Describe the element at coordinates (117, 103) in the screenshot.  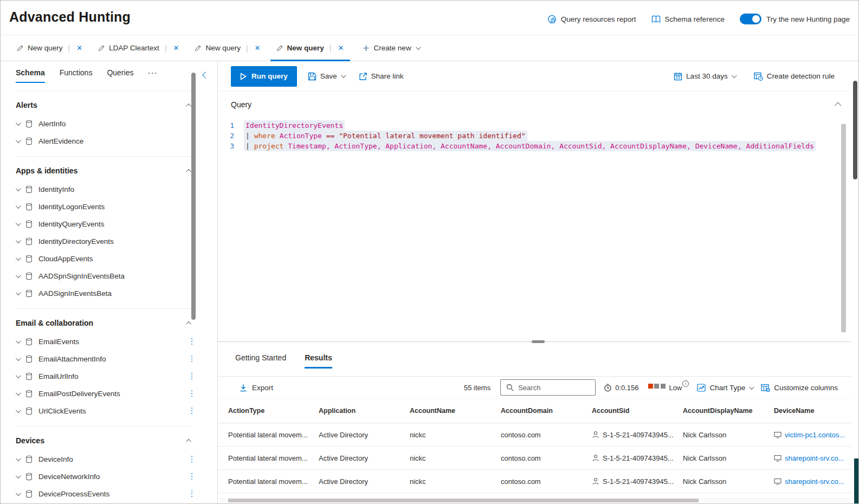
I see `section-header-0: Alerts` at that location.